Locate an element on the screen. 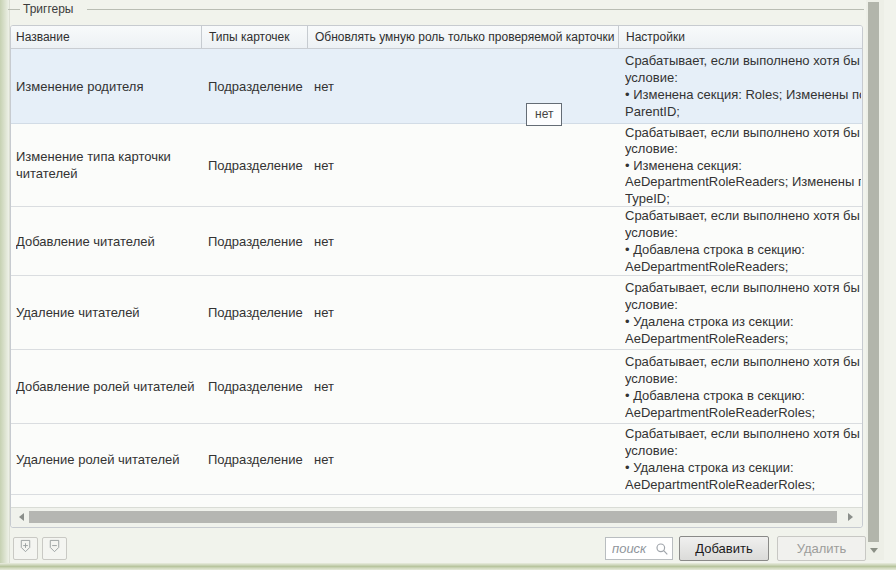  scroll-left-arrow-icon is located at coordinates (22, 517).